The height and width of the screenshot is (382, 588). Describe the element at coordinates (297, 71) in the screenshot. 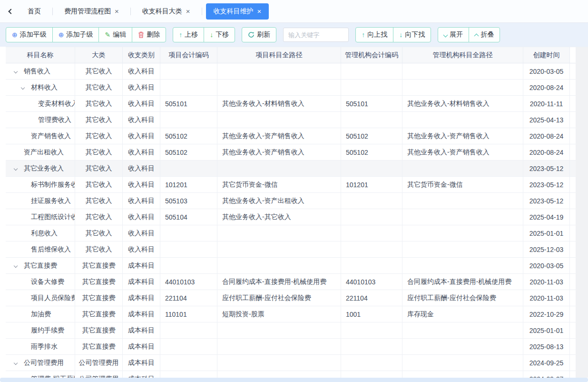

I see `table-row: 销售收入 其它收入 收入科目 2020-03-05` at that location.